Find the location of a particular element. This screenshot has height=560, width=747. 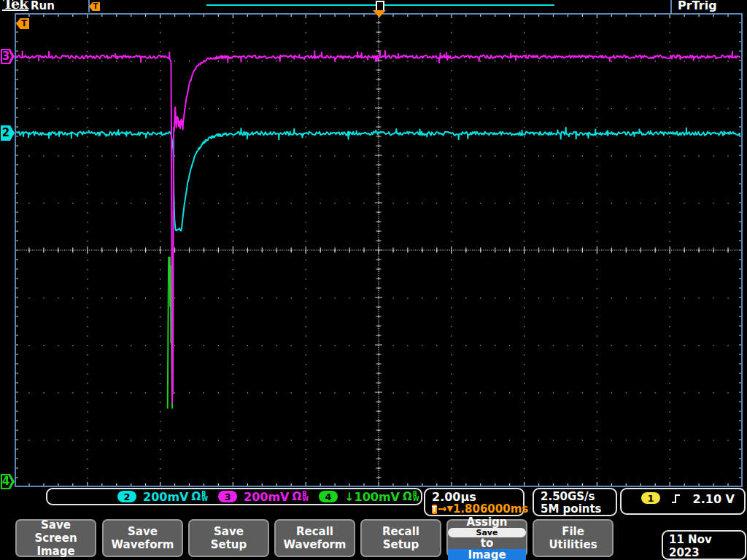

save-setup-button: SaveSetup is located at coordinates (229, 538).